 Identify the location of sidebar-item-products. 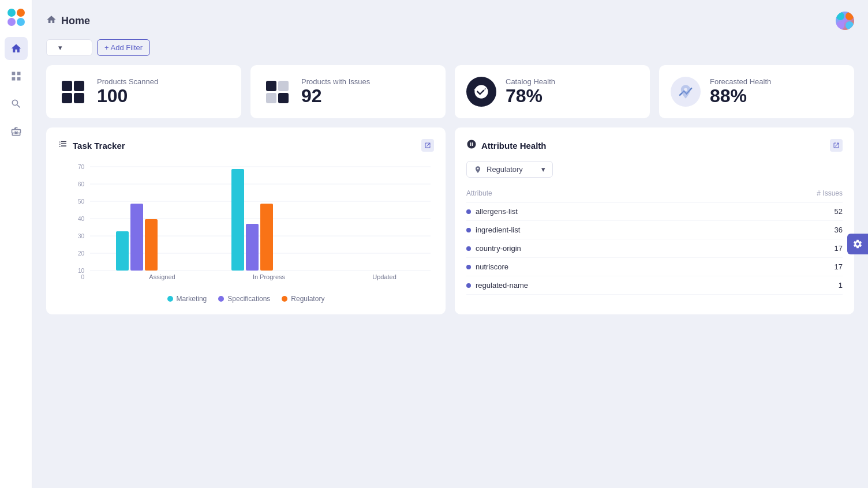
(16, 132).